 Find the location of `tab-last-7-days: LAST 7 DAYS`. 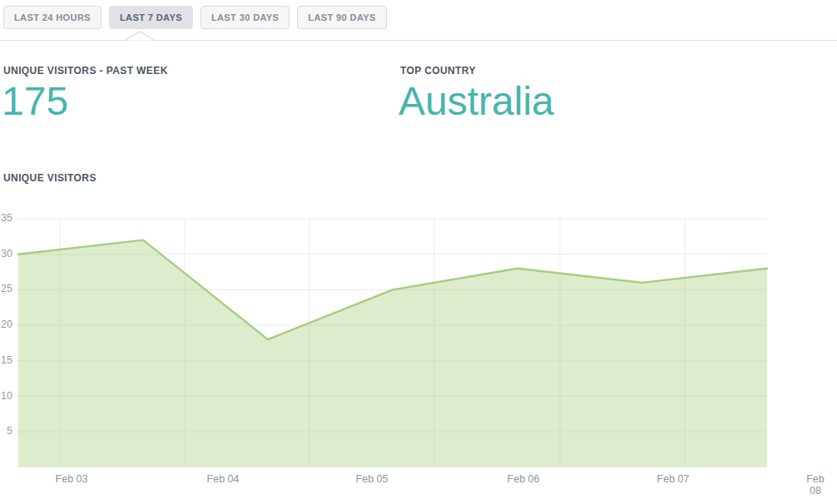

tab-last-7-days: LAST 7 DAYS is located at coordinates (151, 17).